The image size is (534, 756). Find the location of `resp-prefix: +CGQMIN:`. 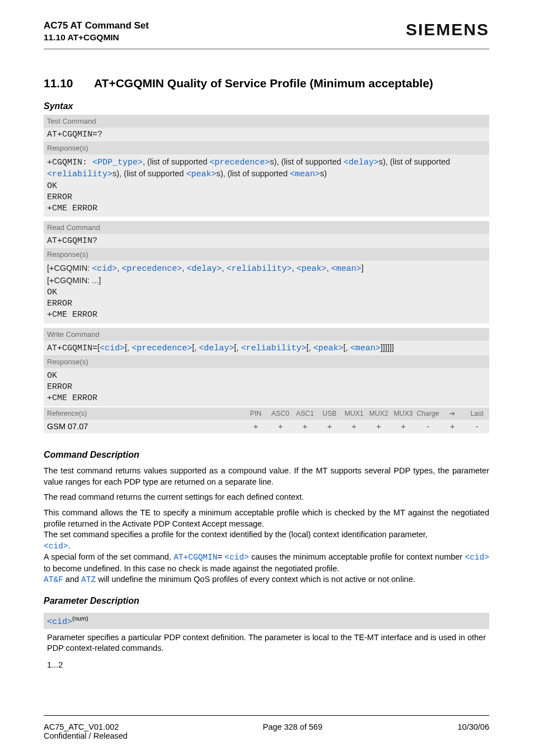

resp-prefix: +CGQMIN: is located at coordinates (69, 162).